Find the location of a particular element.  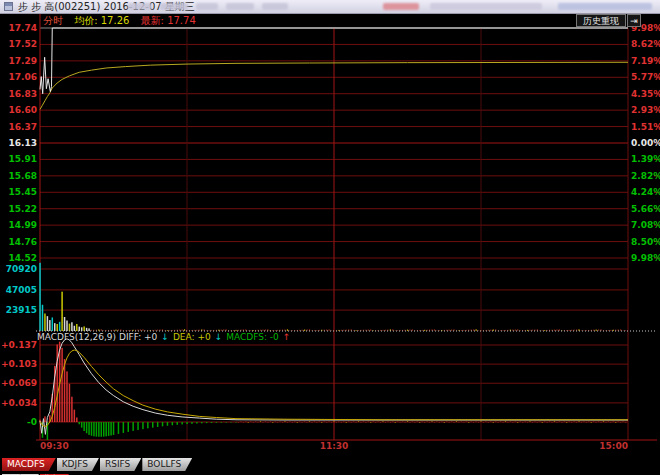

pane-tabs: 分时量指标 is located at coordinates (36, 470).